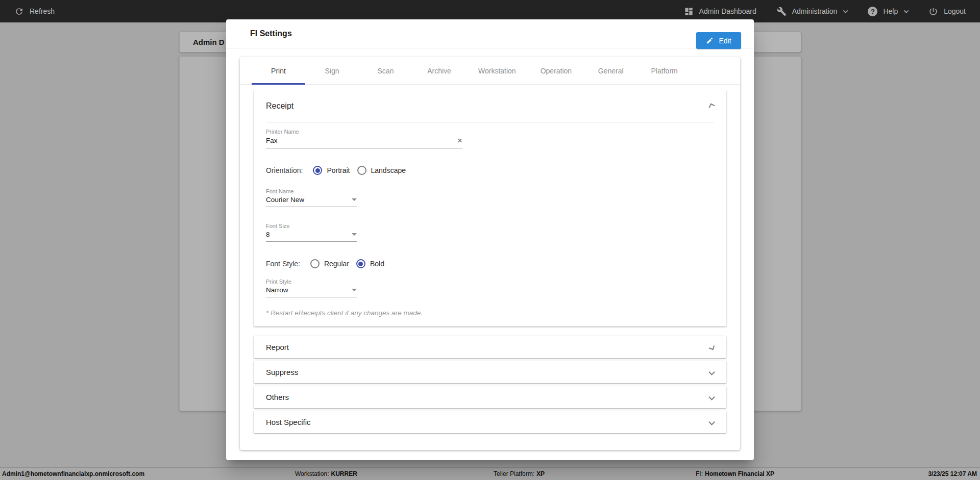 The width and height of the screenshot is (980, 480). Describe the element at coordinates (720, 11) in the screenshot. I see `admin-dashboard-button: Admin Dashboard` at that location.